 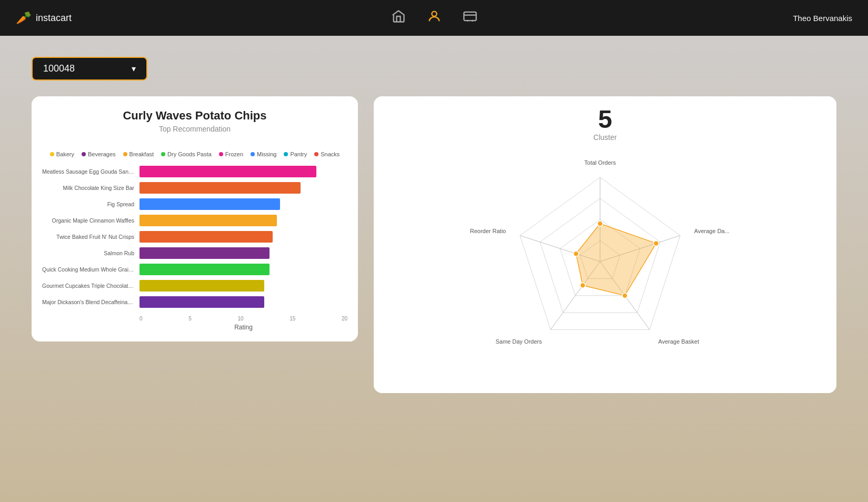 What do you see at coordinates (195, 172) in the screenshot?
I see `bar-row: Meatless Sausage Egg Gouda Sandwich` at bounding box center [195, 172].